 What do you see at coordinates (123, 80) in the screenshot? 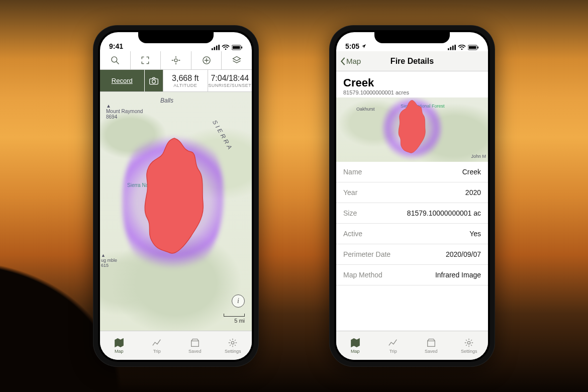
I see `record-button: Record` at bounding box center [123, 80].